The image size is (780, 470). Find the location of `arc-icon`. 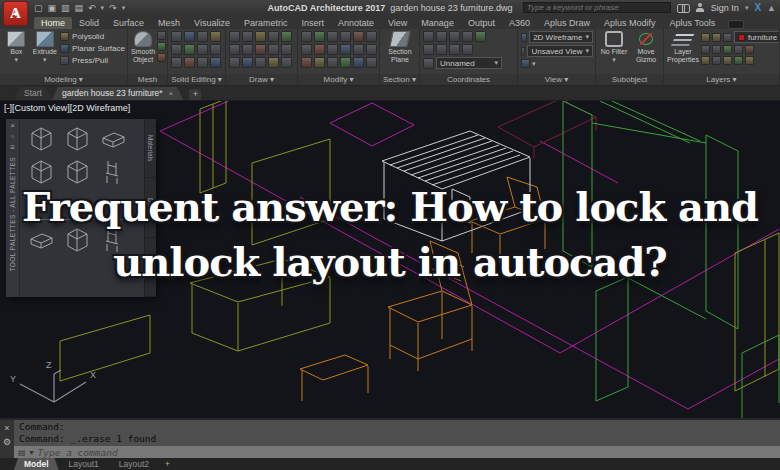

arc-icon is located at coordinates (248, 36).